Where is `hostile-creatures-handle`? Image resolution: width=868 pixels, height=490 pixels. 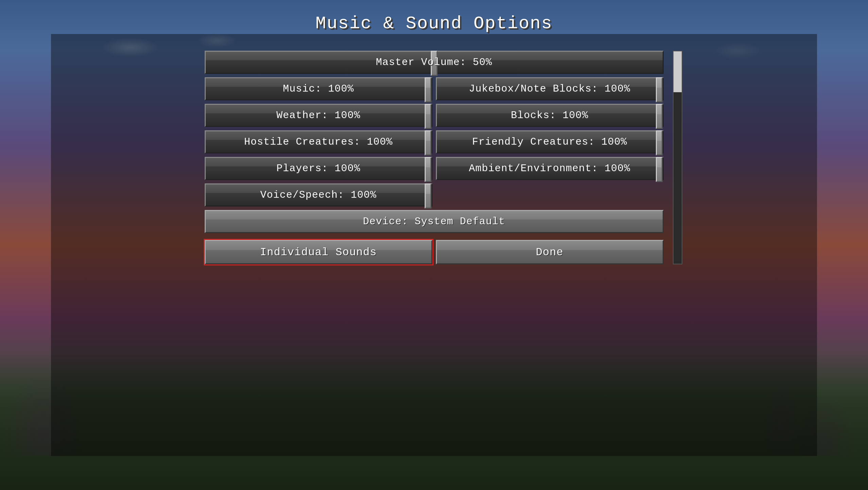
hostile-creatures-handle is located at coordinates (428, 143).